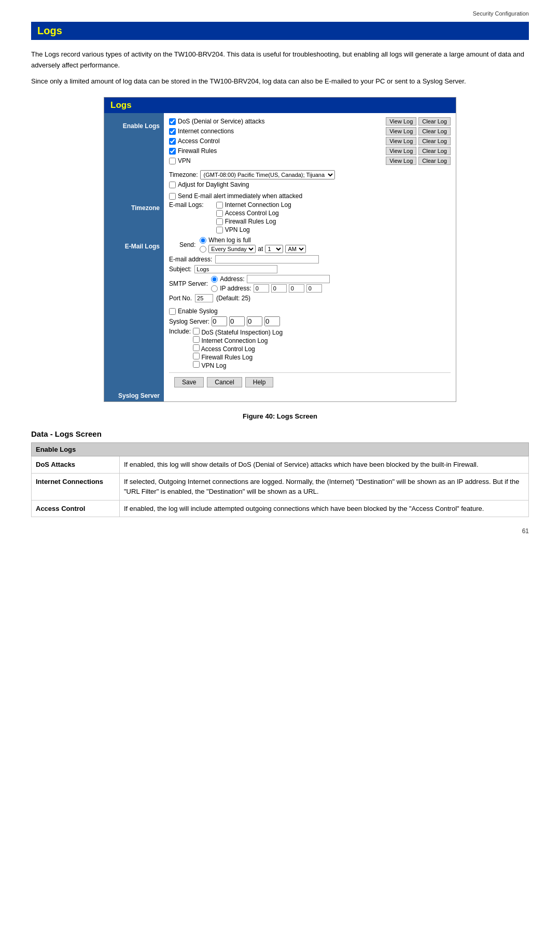  What do you see at coordinates (76, 508) in the screenshot?
I see `field-access-control: Access Control` at bounding box center [76, 508].